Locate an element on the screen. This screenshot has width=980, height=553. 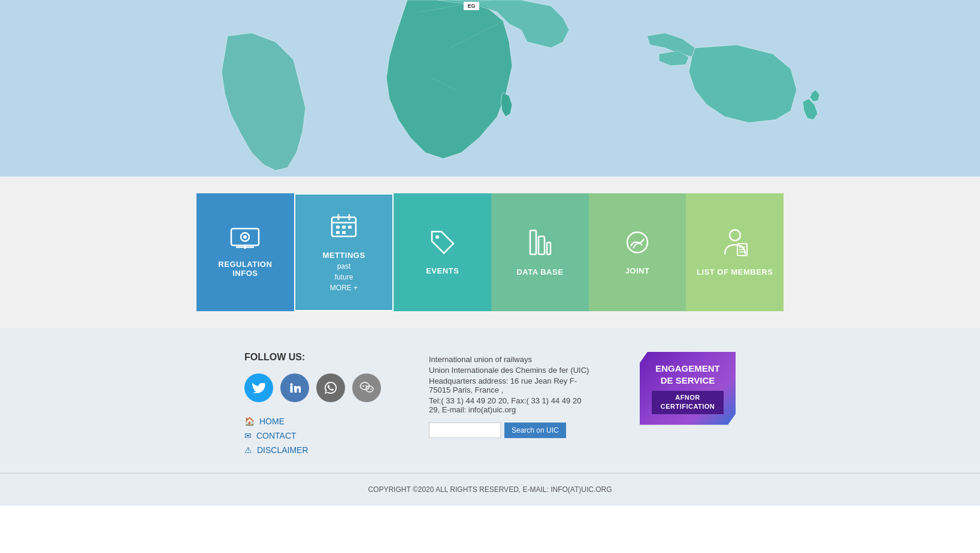
card-mettings-title: METTINGS is located at coordinates (344, 255).